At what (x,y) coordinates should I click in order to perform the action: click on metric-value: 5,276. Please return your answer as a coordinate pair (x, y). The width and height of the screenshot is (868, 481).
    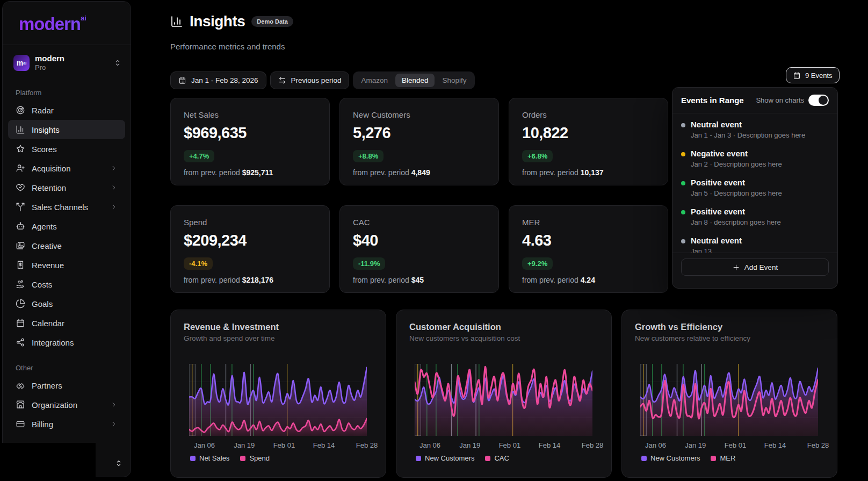
    Looking at the image, I should click on (419, 133).